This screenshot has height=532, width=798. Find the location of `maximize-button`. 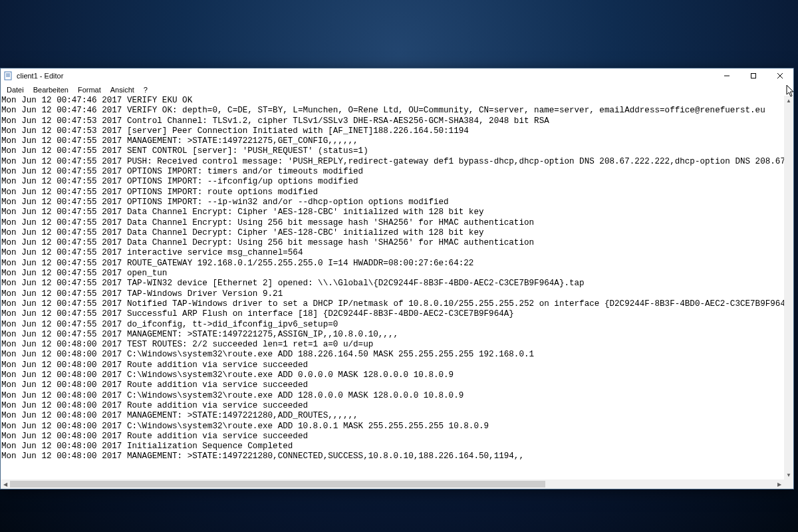

maximize-button is located at coordinates (753, 76).